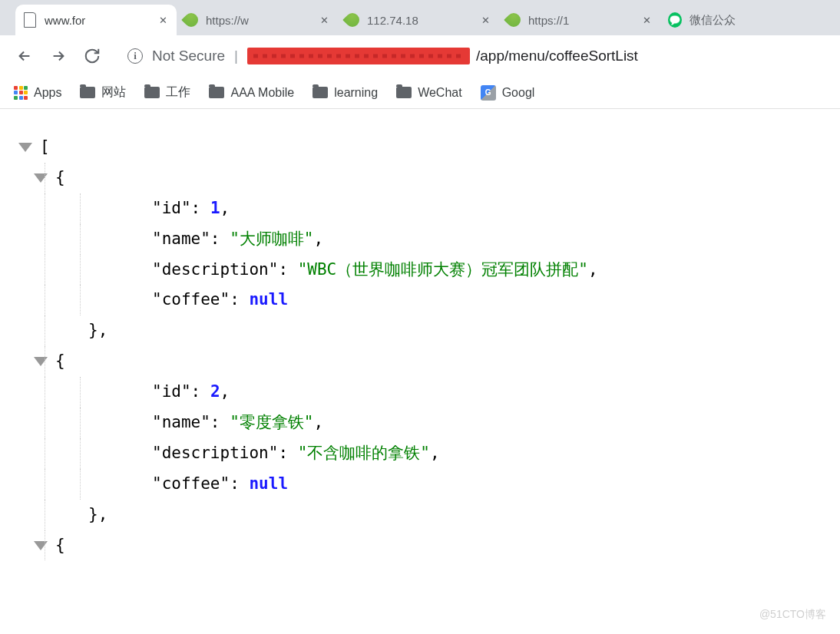 This screenshot has height=634, width=840. I want to click on tab: 微信公众, so click(726, 20).